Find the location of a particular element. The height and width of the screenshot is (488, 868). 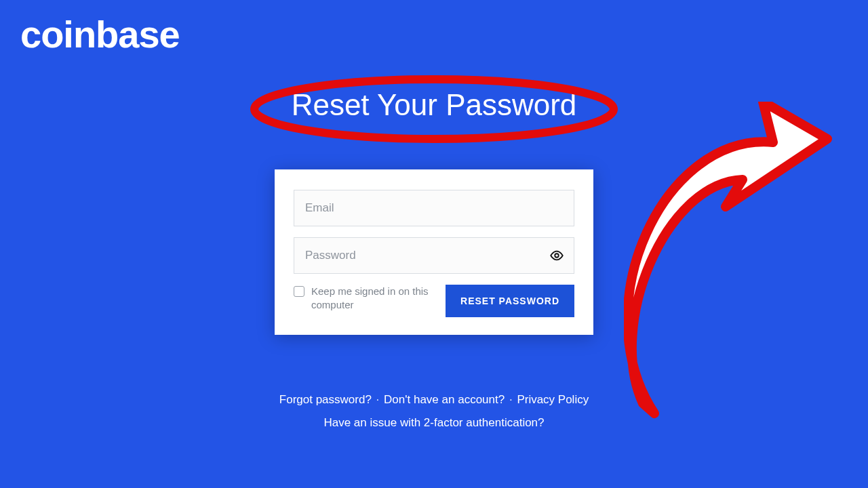

password-field is located at coordinates (434, 256).